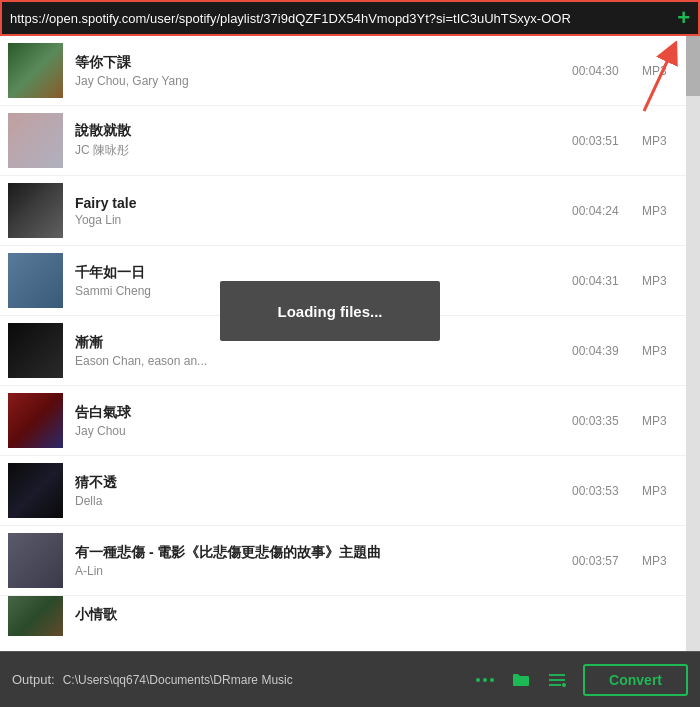 This screenshot has width=700, height=707. I want to click on song-item: 等你下課 Jay Chou, Gary Yang 00:04:30 MP3, so click(350, 71).